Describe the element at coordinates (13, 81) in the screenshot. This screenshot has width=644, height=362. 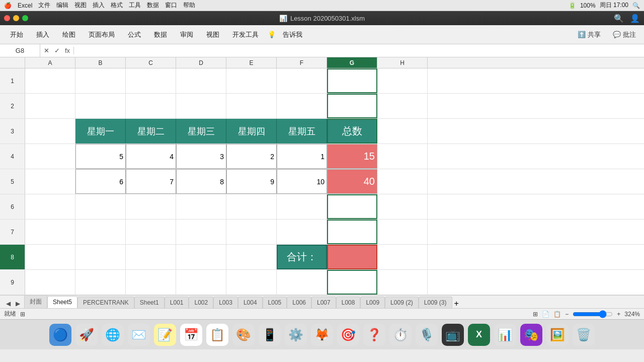
I see `row-header-1: 1` at that location.